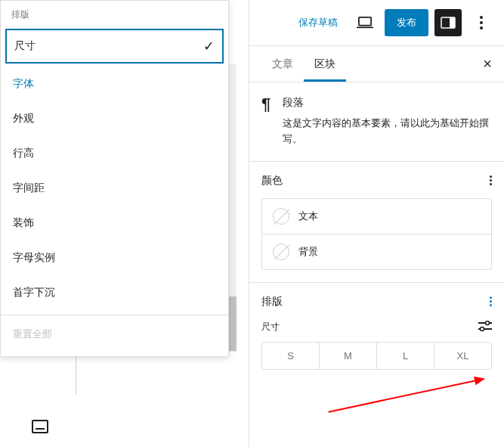 The width and height of the screenshot is (504, 447). What do you see at coordinates (376, 23) in the screenshot?
I see `editor-topbar: 保存草稿 发布` at bounding box center [376, 23].